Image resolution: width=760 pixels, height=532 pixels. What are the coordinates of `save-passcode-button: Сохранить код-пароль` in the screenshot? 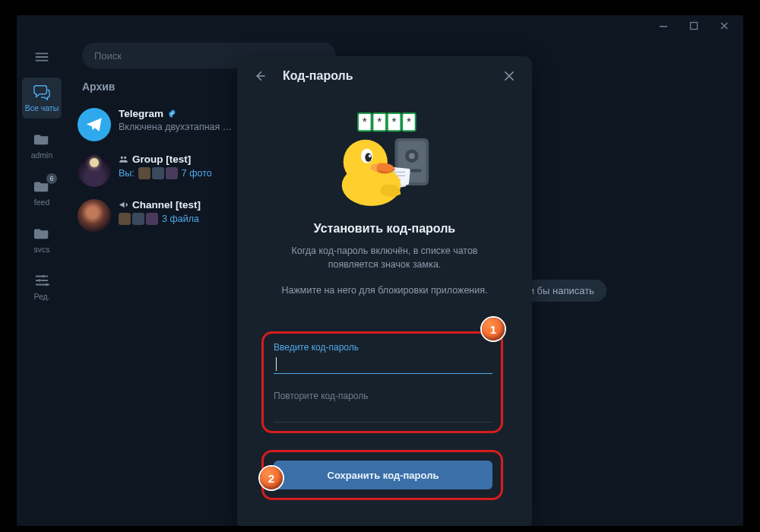 It's located at (383, 475).